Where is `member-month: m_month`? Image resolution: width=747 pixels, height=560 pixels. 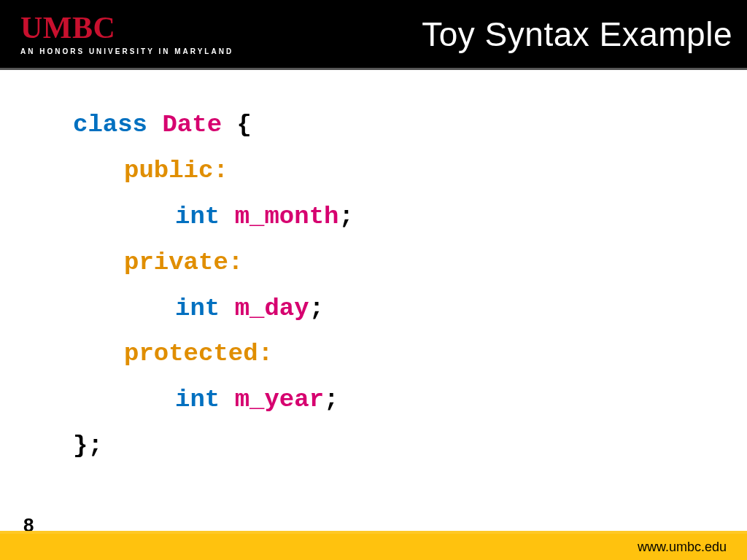
member-month: m_month is located at coordinates (287, 217).